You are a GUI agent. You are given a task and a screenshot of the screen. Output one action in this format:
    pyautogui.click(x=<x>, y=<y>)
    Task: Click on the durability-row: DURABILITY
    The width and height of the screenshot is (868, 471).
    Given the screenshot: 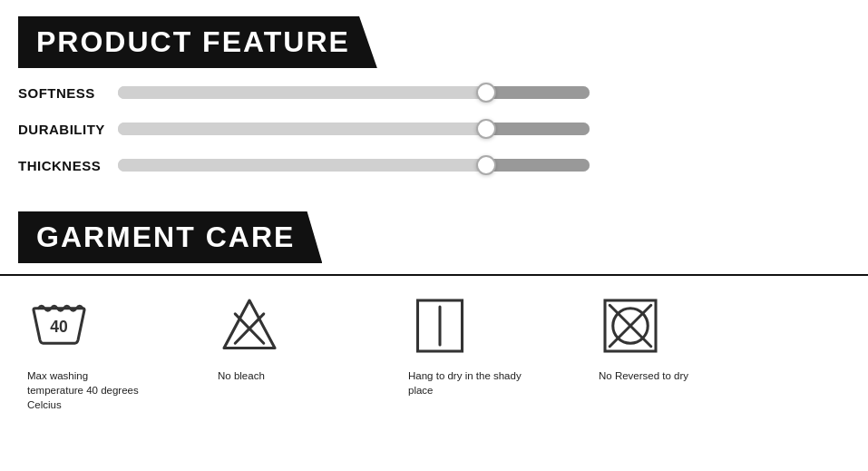 What is the action you would take?
    pyautogui.click(x=430, y=129)
    